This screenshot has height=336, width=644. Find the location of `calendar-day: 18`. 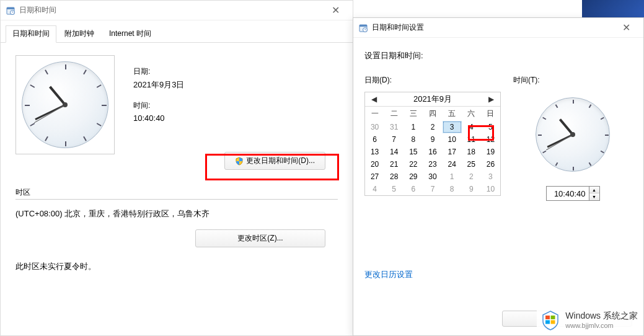

calendar-day: 18 is located at coordinates (471, 152).